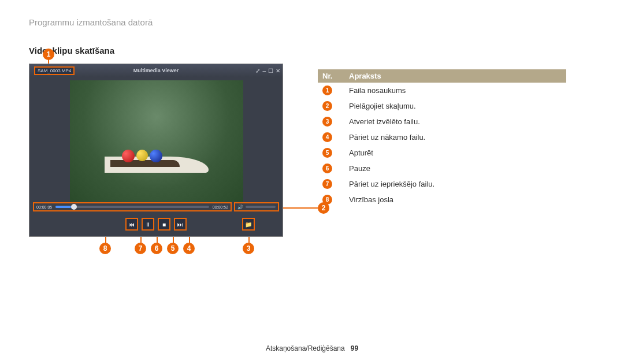 The height and width of the screenshot is (364, 624). I want to click on close-icon: ✕, so click(278, 70).